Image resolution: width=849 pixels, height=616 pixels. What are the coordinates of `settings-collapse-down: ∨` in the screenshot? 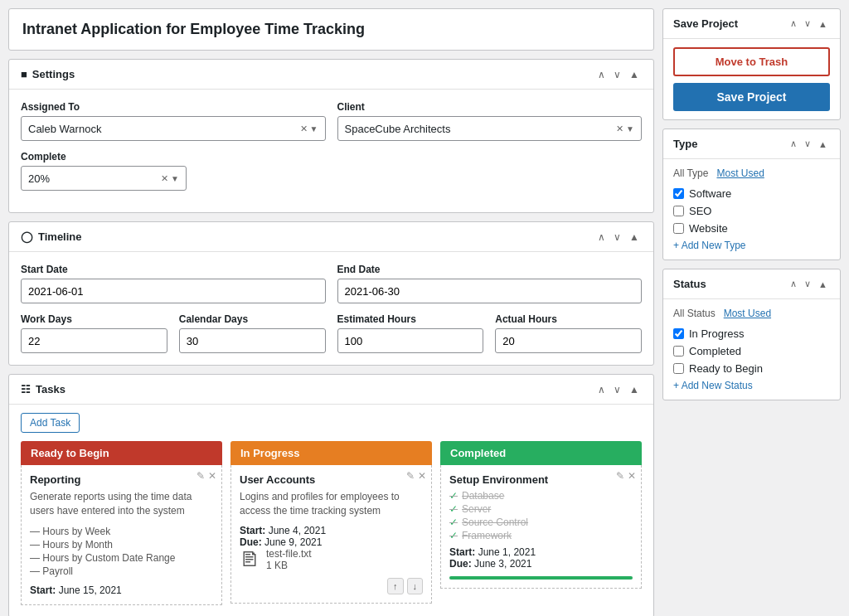 It's located at (617, 75).